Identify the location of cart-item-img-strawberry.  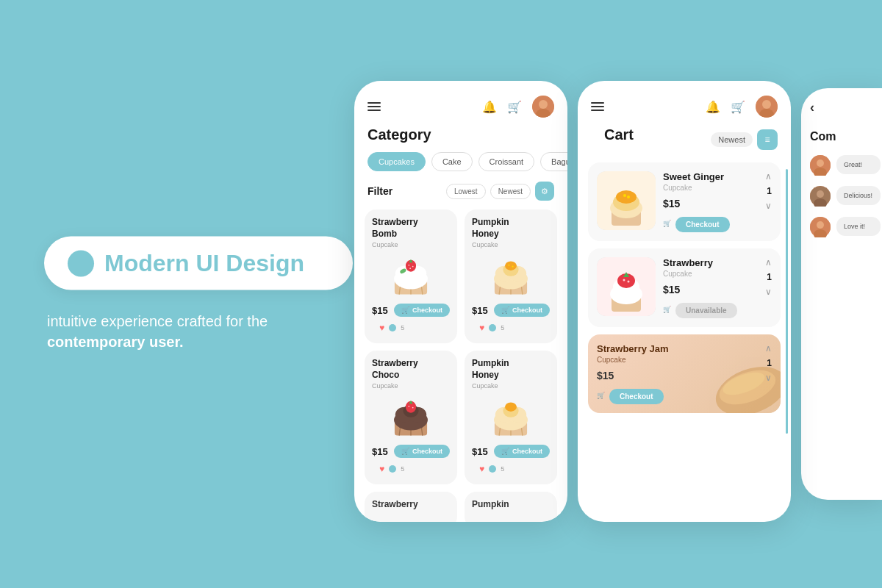
(626, 287).